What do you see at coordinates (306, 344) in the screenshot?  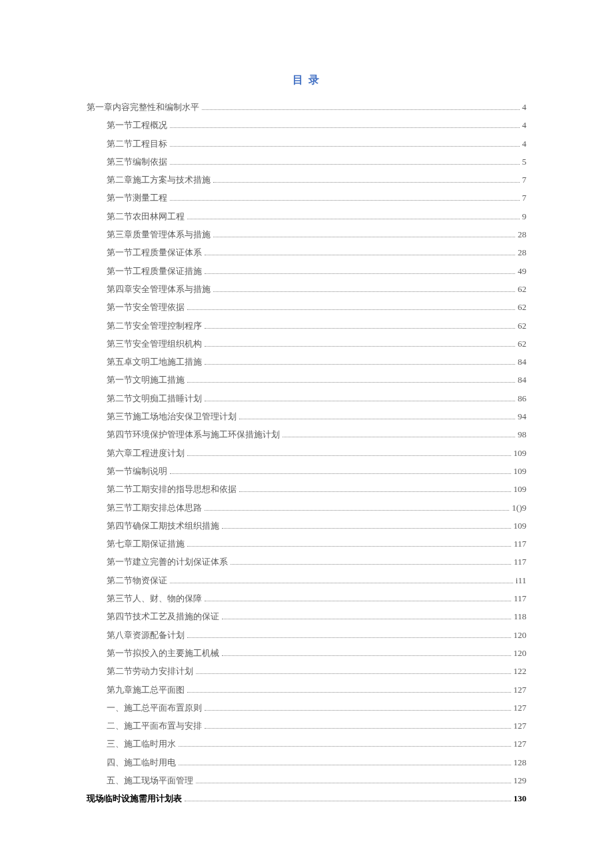 I see `toc-entry: 第三节安全管理组织机构62` at bounding box center [306, 344].